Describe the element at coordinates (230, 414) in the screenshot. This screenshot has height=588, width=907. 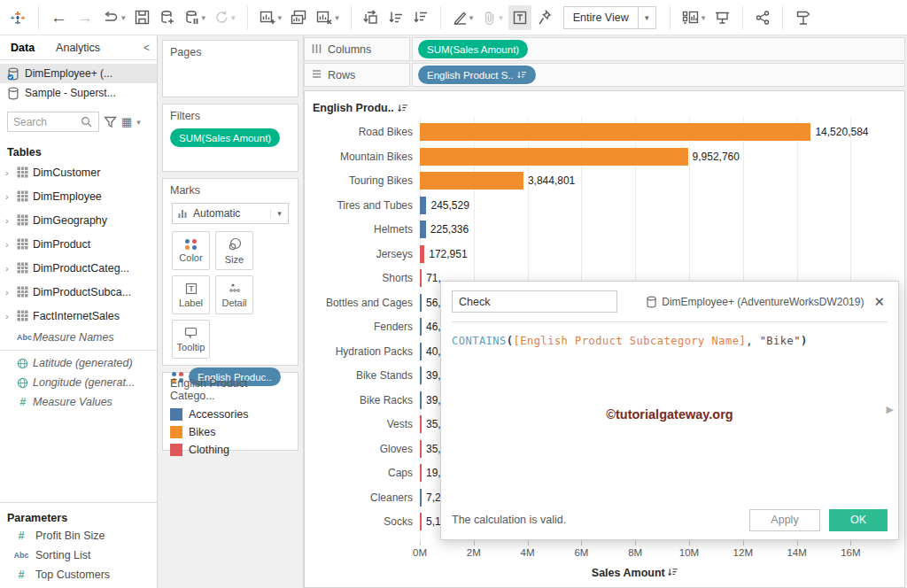
I see `legend-item: Accessories` at that location.